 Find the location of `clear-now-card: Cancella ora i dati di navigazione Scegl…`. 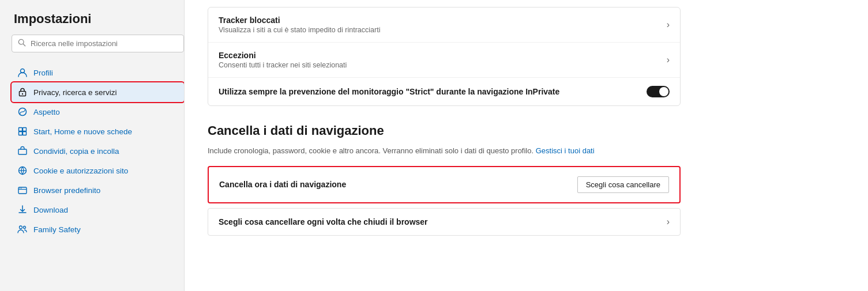

clear-now-card: Cancella ora i dati di navigazione Scegl… is located at coordinates (444, 184).